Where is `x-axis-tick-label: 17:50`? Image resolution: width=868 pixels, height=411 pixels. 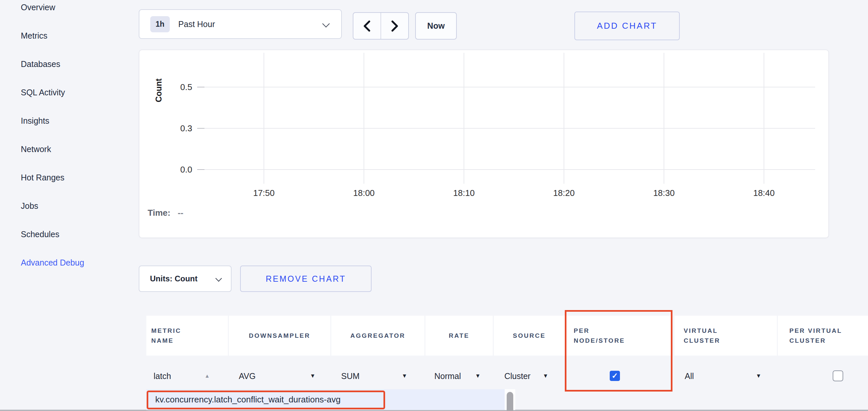 x-axis-tick-label: 17:50 is located at coordinates (264, 193).